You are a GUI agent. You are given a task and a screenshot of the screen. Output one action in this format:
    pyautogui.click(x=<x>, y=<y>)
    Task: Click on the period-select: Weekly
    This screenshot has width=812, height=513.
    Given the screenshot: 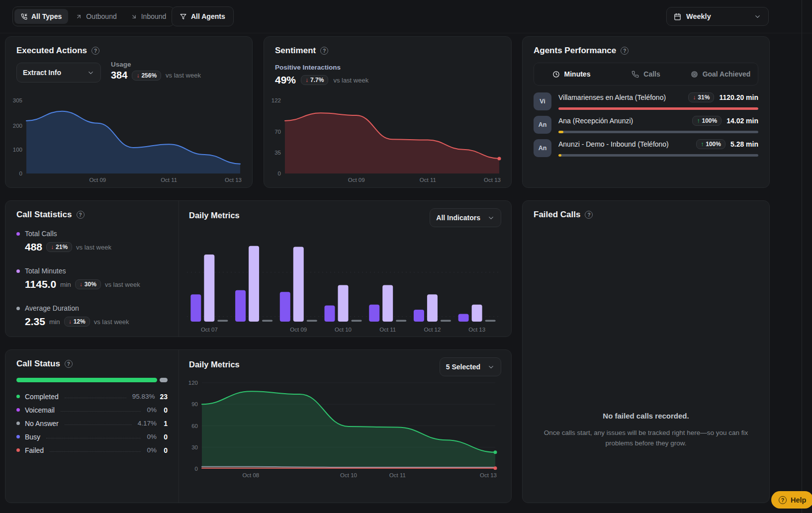 What is the action you would take?
    pyautogui.click(x=718, y=16)
    